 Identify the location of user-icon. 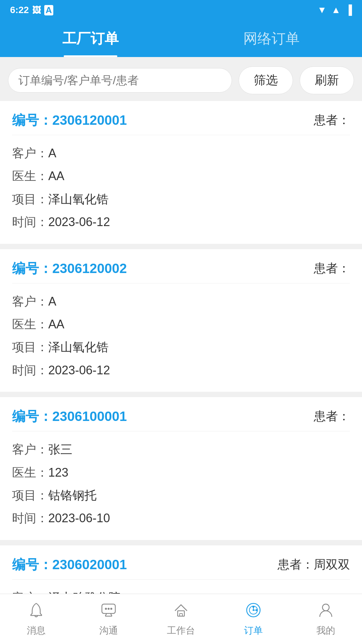
(326, 611).